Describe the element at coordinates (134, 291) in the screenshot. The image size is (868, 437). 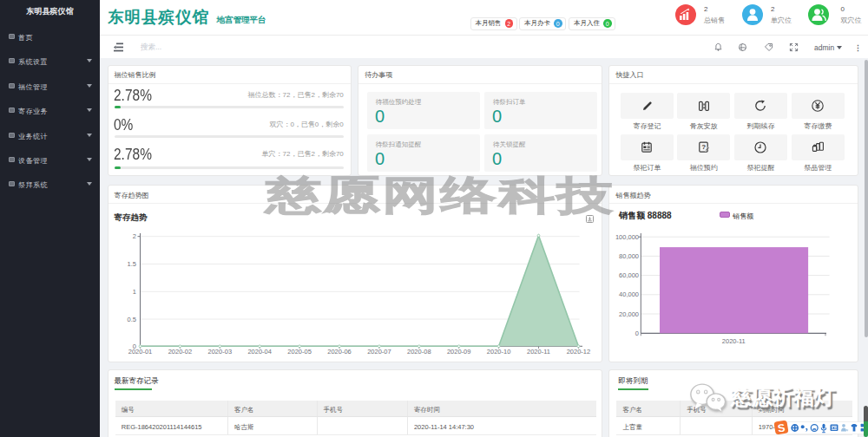
I see `svg-text: 1` at that location.